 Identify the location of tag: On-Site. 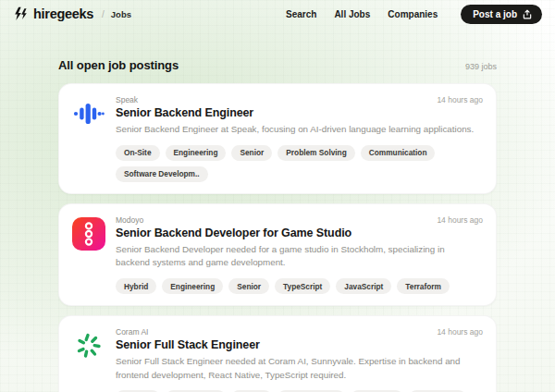
(138, 153).